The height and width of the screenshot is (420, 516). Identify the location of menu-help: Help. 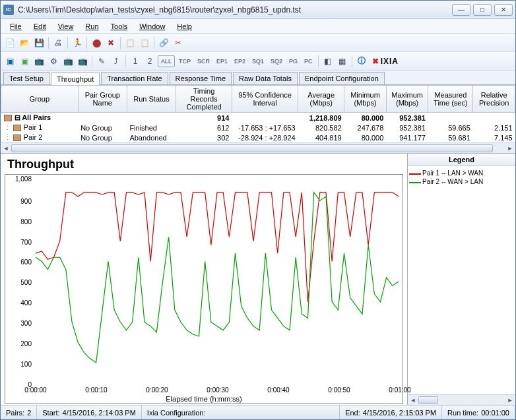
(185, 26).